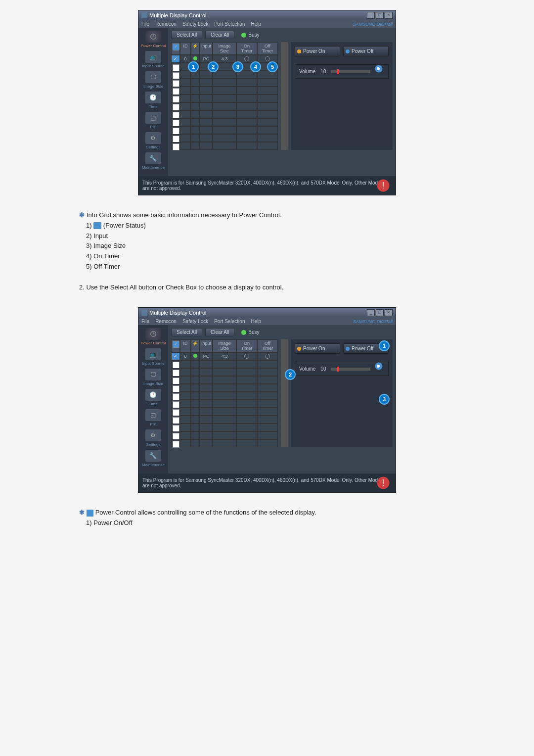 The image size is (534, 756). What do you see at coordinates (206, 48) in the screenshot?
I see `col-input: Input` at bounding box center [206, 48].